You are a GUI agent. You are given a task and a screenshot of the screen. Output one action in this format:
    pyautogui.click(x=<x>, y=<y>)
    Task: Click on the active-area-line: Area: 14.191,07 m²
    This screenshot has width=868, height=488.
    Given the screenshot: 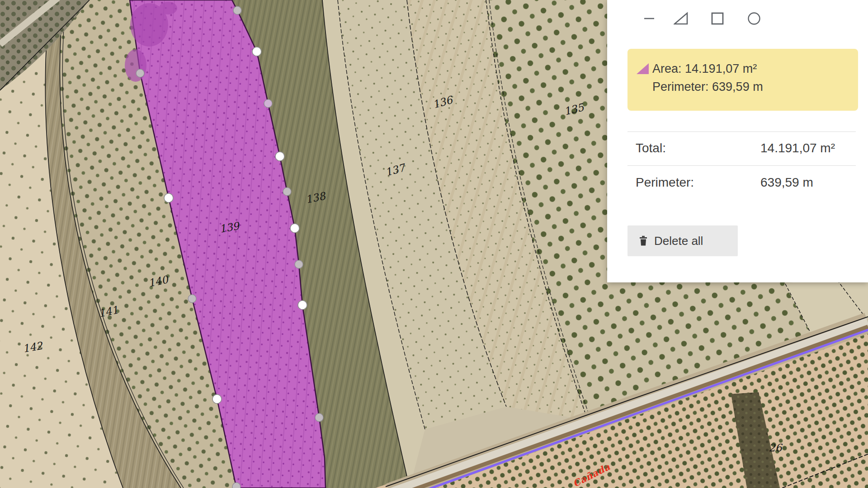 What is the action you would take?
    pyautogui.click(x=708, y=69)
    